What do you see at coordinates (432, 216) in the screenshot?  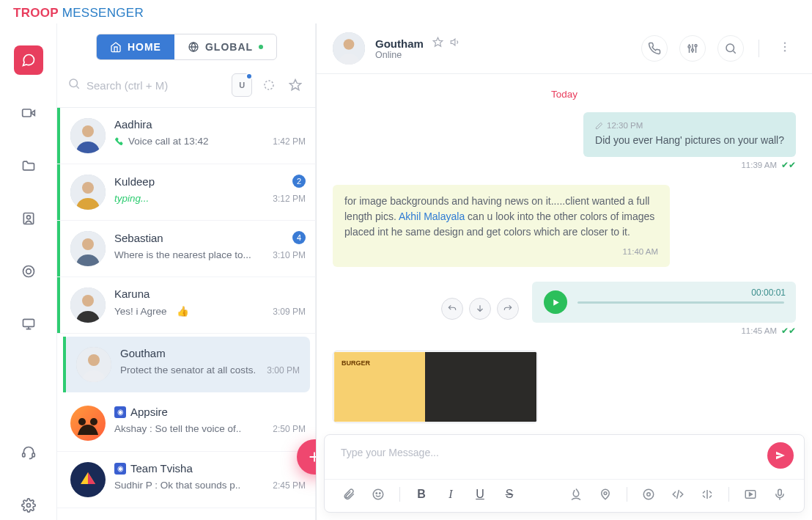 I see `mention: Akhil Malayala` at bounding box center [432, 216].